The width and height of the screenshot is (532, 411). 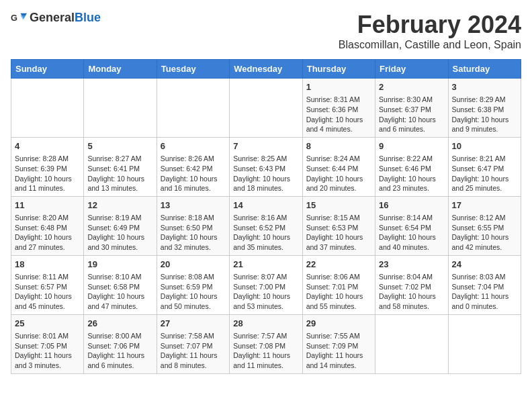 I want to click on calendar-cell: 18Sunrise: 8:11 AM Sunset: 6:57 PM Dayli…, so click(x=48, y=285).